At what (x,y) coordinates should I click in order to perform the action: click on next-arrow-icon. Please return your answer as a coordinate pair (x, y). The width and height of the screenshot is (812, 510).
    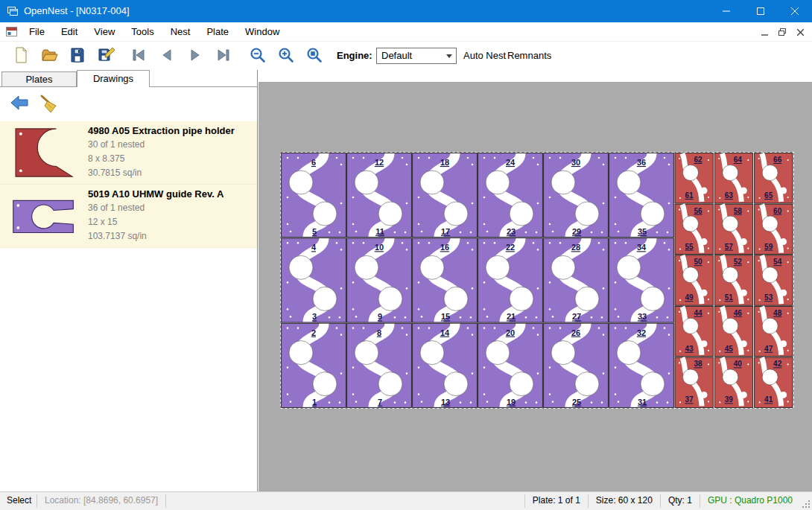
    Looking at the image, I should click on (195, 55).